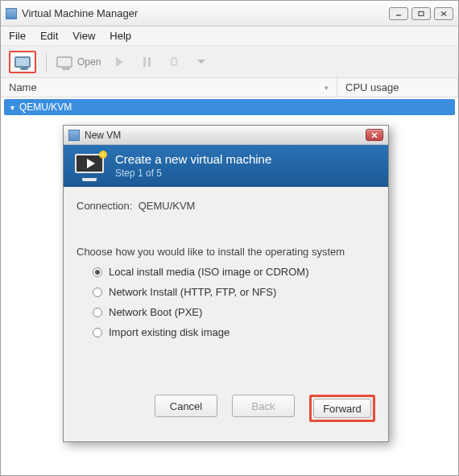  I want to click on dialog-header: Create a new virtual machine Step 1 of 5, so click(225, 166).